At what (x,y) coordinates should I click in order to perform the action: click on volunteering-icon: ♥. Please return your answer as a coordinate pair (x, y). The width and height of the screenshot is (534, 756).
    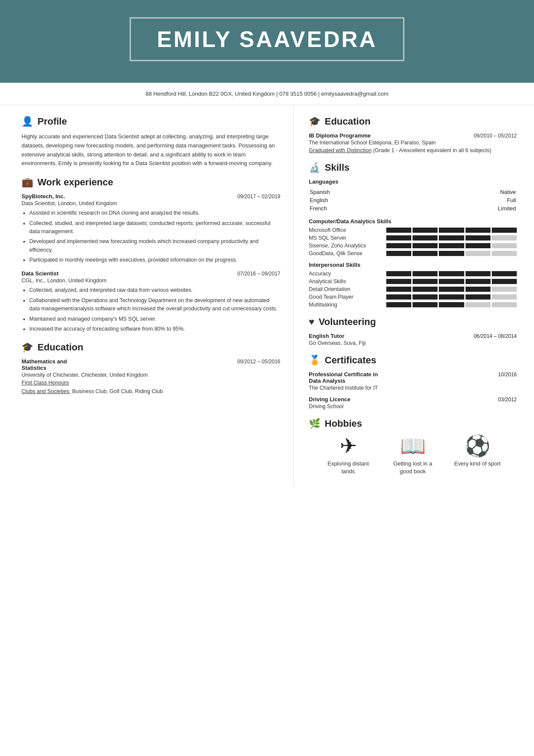
    Looking at the image, I should click on (312, 322).